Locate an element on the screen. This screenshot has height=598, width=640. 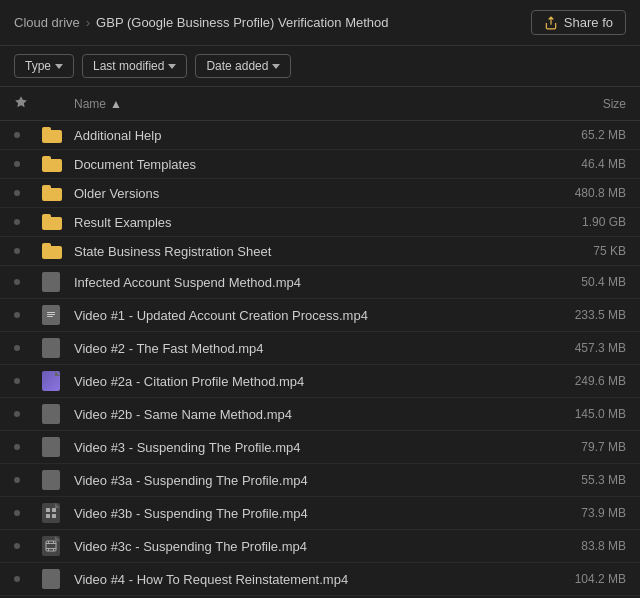
row-filesize: 79.7 MB is located at coordinates (581, 447).